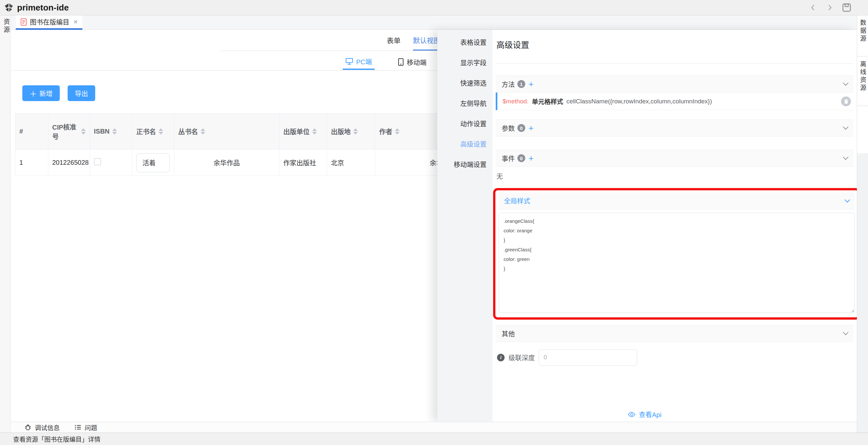 The width and height of the screenshot is (868, 445). I want to click on forward-icon, so click(830, 7).